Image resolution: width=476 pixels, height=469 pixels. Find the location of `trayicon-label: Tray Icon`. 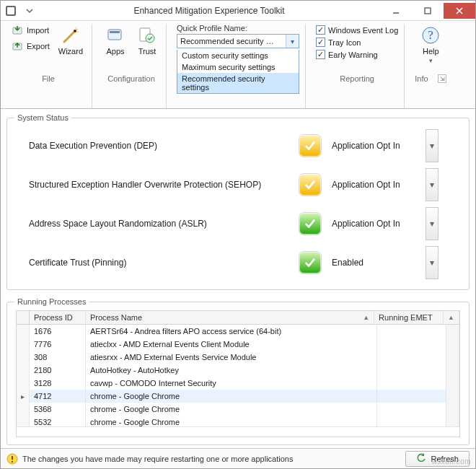

trayicon-label: Tray Icon is located at coordinates (345, 43).